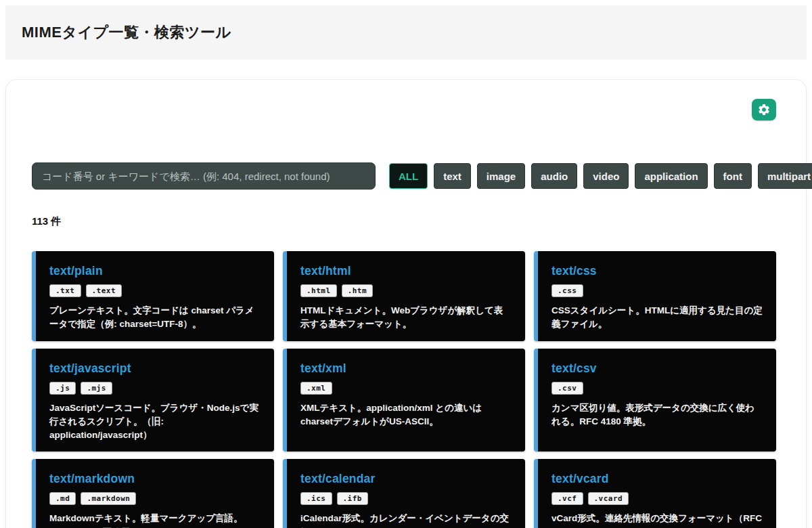 This screenshot has width=812, height=528. I want to click on mime-type-title: text/javascript, so click(155, 368).